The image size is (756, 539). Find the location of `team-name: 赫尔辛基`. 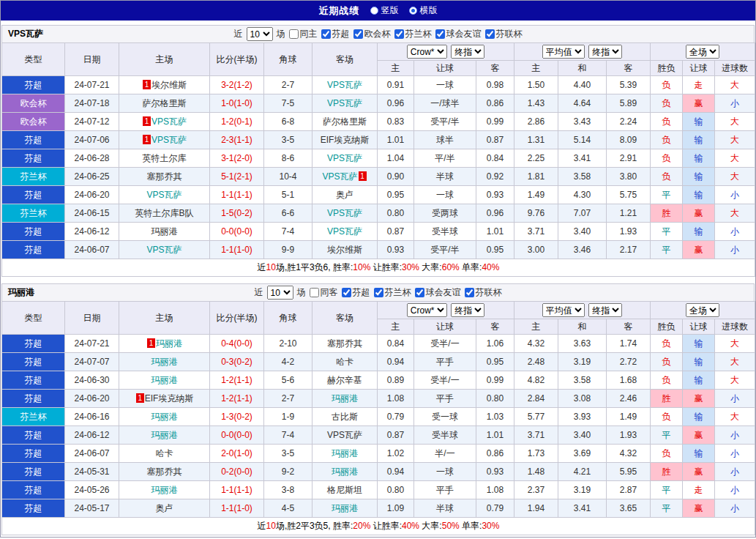

team-name: 赫尔辛基 is located at coordinates (345, 380).